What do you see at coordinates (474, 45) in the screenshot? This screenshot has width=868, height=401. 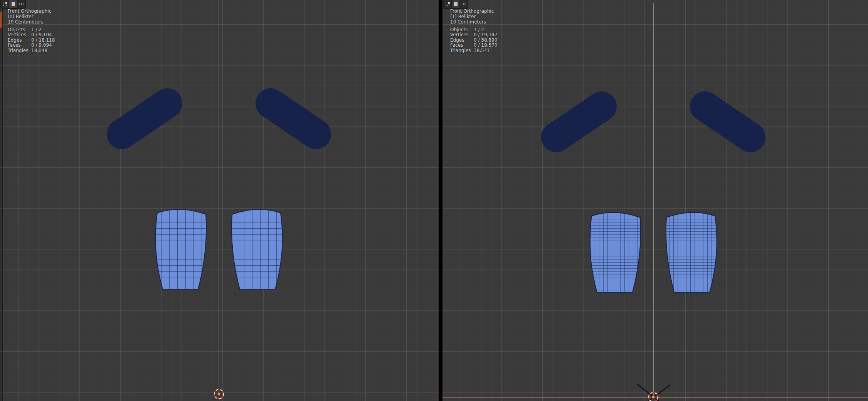 I see `stat-row: Faces0 / 19,570` at bounding box center [474, 45].